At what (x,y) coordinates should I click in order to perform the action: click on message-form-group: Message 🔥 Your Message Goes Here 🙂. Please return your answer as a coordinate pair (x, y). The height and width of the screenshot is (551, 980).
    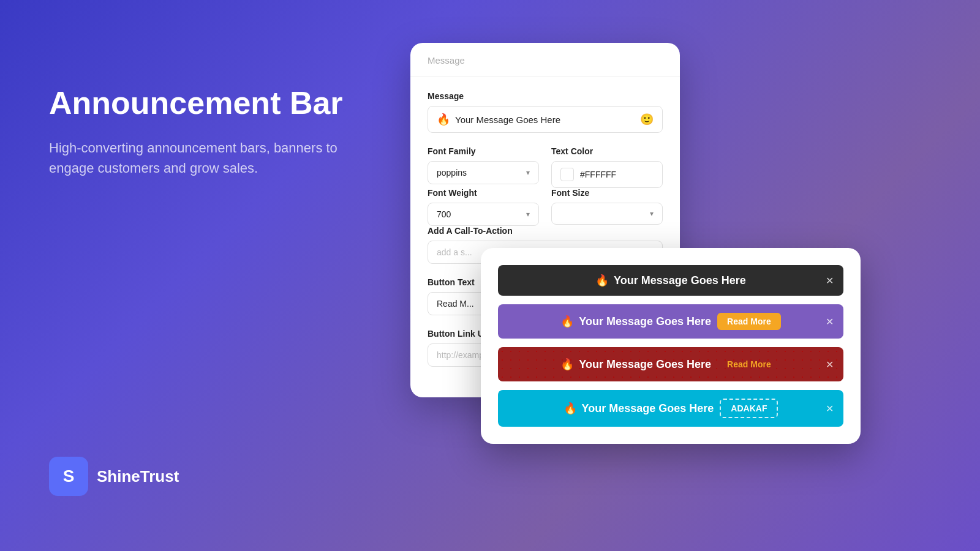
    Looking at the image, I should click on (545, 112).